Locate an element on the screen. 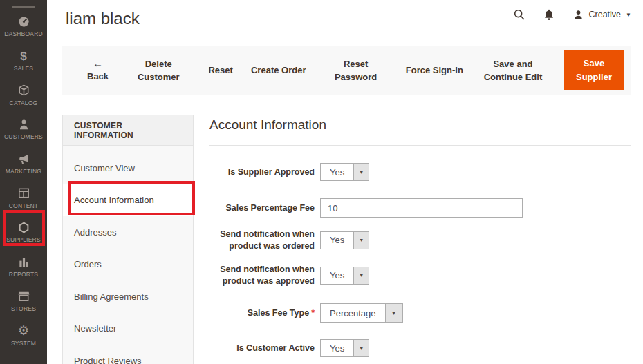  field-label: Send notification when product was appro… is located at coordinates (262, 276).